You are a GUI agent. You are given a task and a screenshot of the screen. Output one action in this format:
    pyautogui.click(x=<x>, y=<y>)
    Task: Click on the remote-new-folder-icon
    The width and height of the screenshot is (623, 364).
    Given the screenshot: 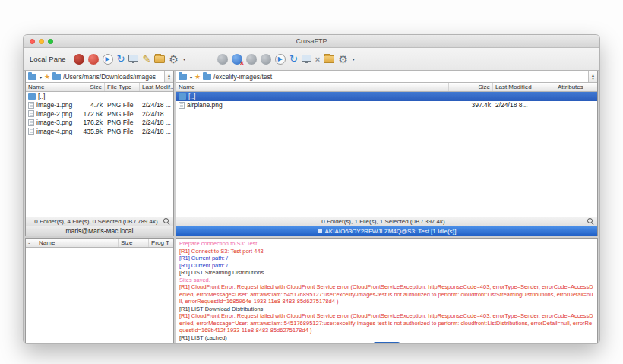 What is the action you would take?
    pyautogui.click(x=329, y=59)
    